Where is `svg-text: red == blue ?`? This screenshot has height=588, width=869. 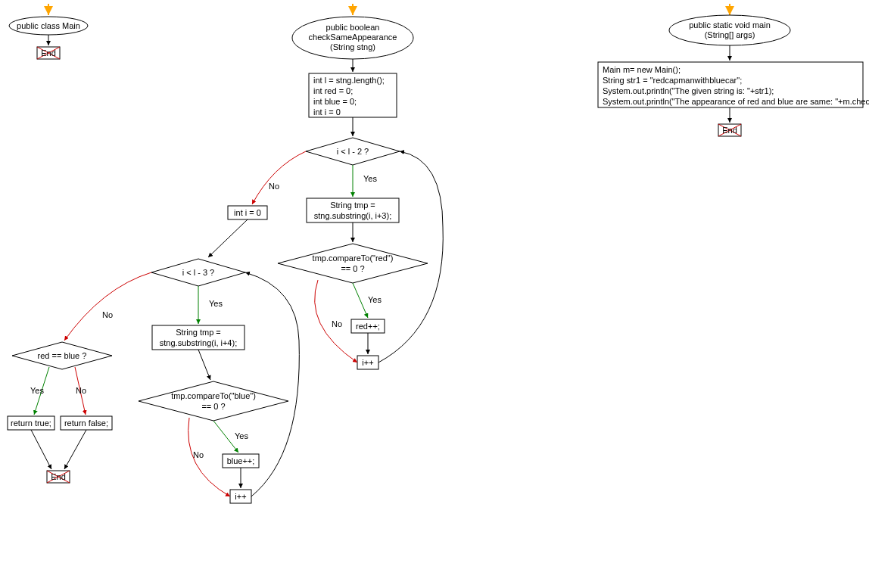 svg-text: red == blue ? is located at coordinates (62, 356).